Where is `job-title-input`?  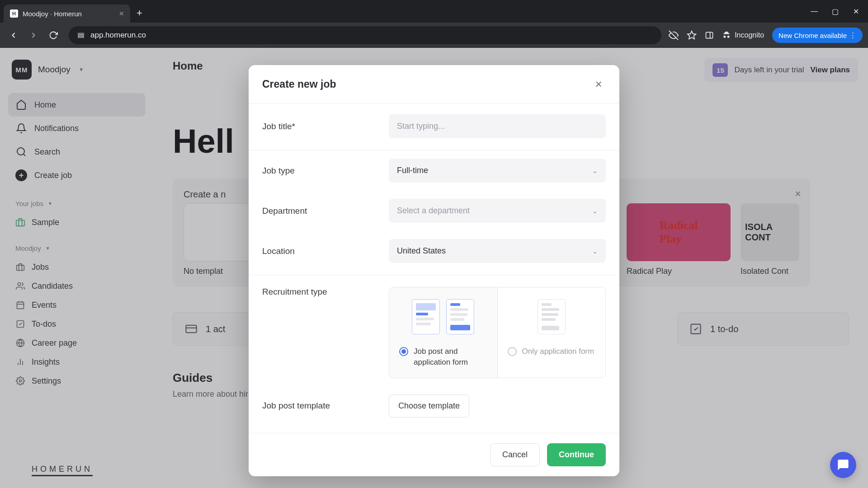
job-title-input is located at coordinates (497, 127).